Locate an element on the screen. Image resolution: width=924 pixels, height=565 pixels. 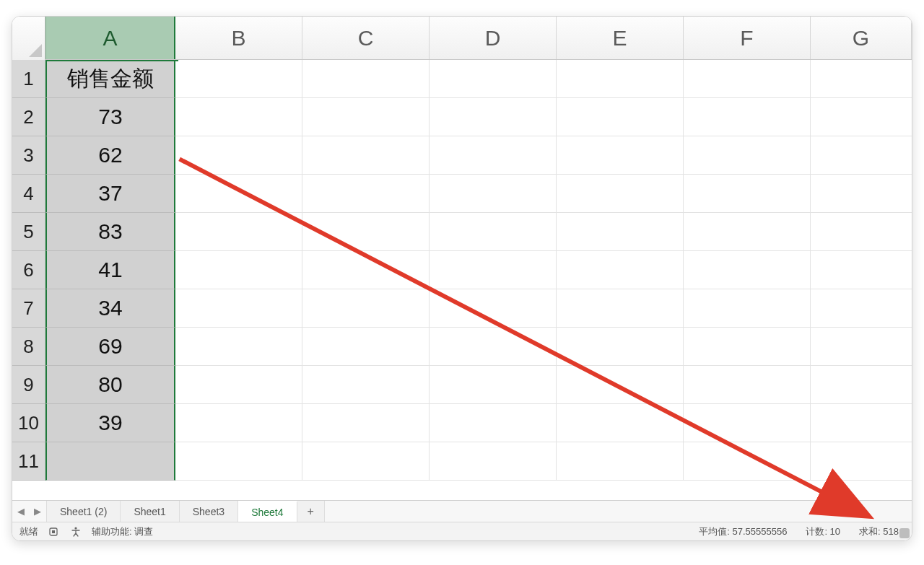
cell-E5 is located at coordinates (620, 232).